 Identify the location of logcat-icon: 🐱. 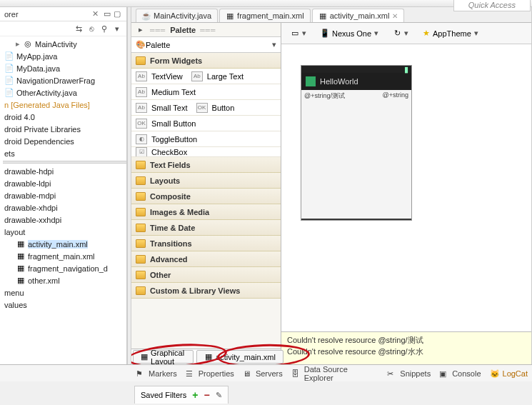
(495, 374).